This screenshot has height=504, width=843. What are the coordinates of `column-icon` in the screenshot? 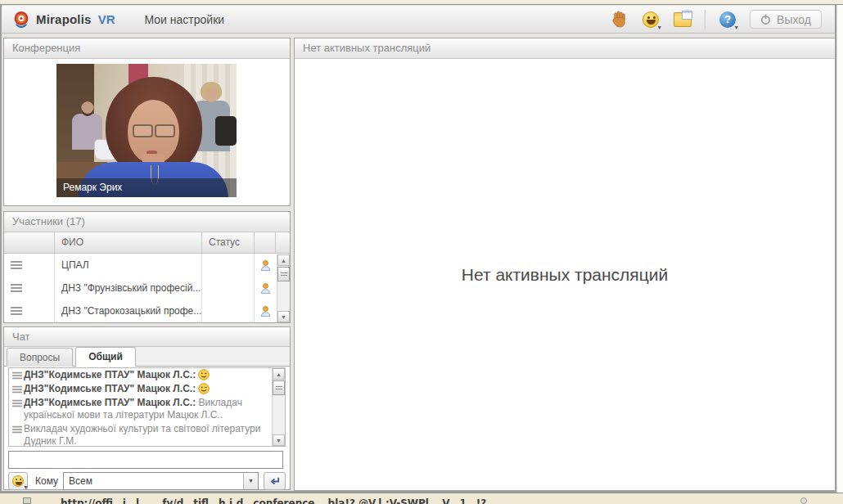 It's located at (265, 242).